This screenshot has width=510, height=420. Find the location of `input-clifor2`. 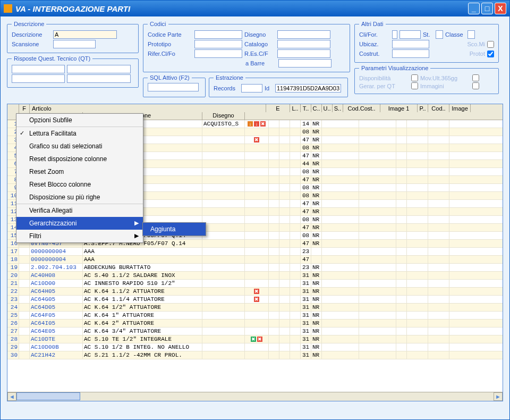

input-clifor2 is located at coordinates (410, 35).